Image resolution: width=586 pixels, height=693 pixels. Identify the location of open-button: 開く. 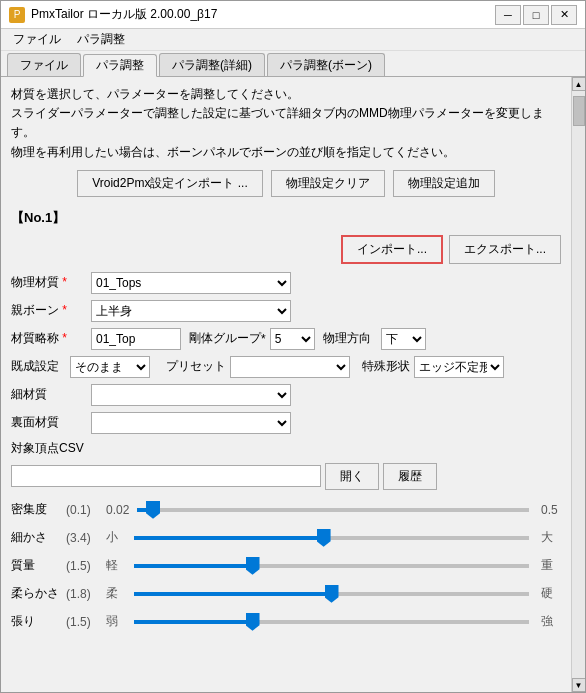
(352, 476).